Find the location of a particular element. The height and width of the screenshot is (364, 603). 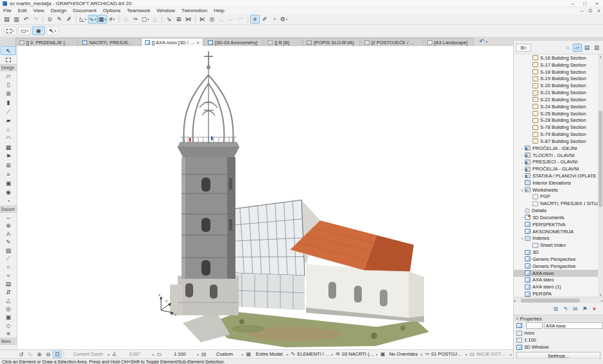

inject-parameters: ✎ is located at coordinates (59, 19).